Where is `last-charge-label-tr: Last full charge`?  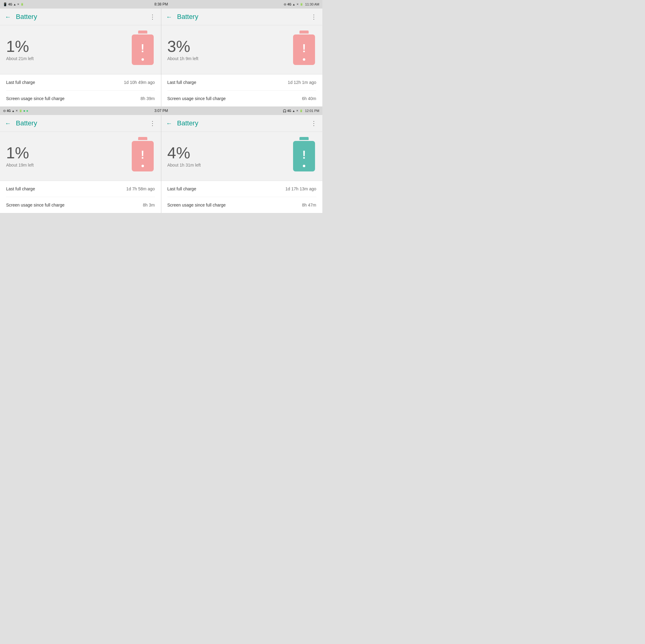
last-charge-label-tr: Last full charge is located at coordinates (182, 82).